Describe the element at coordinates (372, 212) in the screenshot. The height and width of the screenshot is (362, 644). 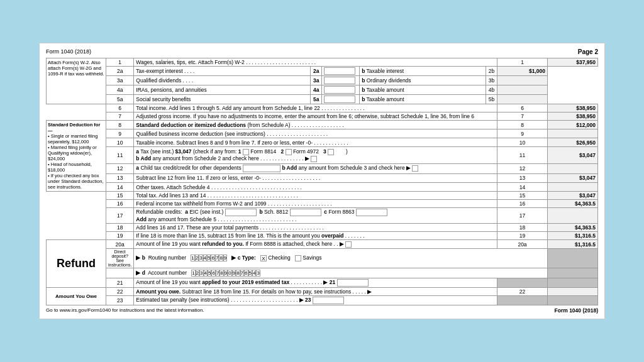
I see `form8863-input` at that location.